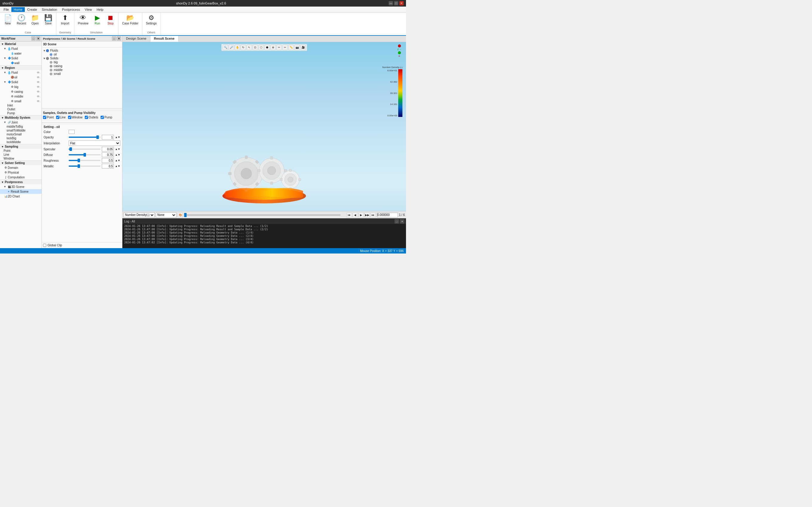 The image size is (812, 507). What do you see at coordinates (92, 117) in the screenshot?
I see `outlets-vis-check: Outlets` at bounding box center [92, 117].